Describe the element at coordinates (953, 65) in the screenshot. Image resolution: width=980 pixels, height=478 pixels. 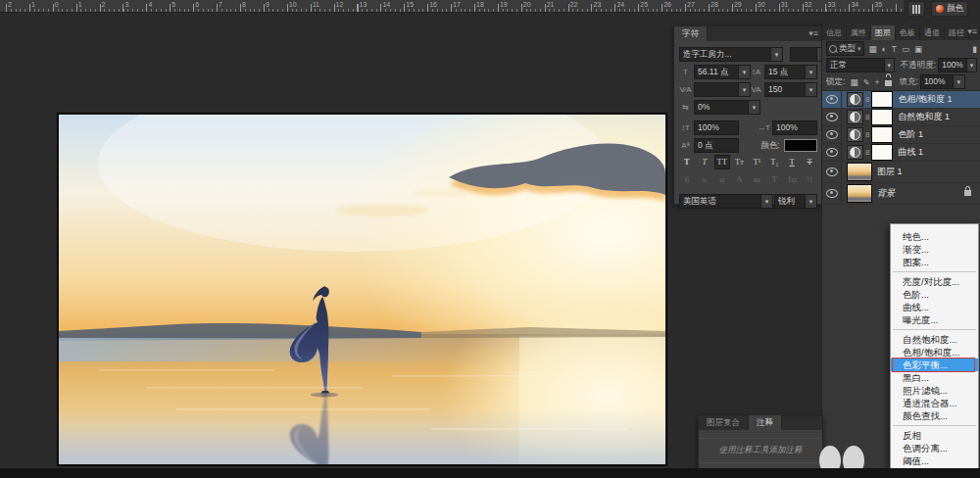
I see `opacity-field: 100%` at that location.